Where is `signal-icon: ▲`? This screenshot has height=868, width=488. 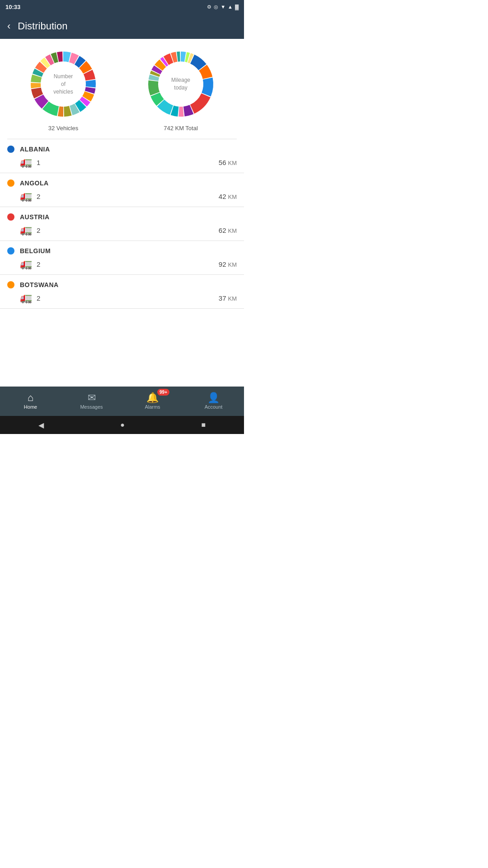 signal-icon: ▲ is located at coordinates (230, 7).